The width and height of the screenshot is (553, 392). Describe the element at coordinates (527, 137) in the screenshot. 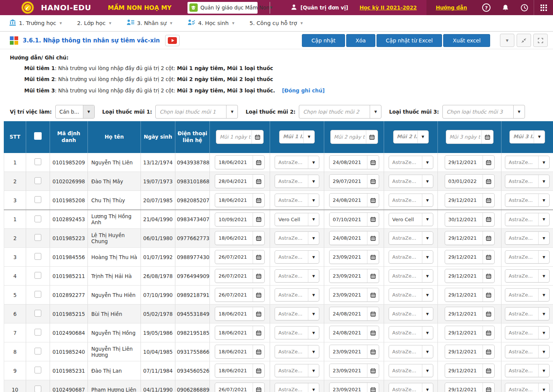

I see `dose3-type-filter: Mũi 3 l... ▼` at that location.